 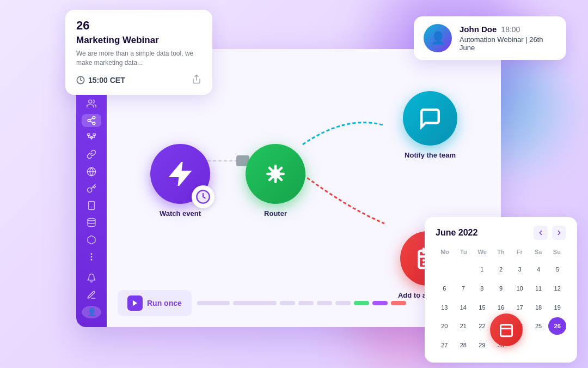 What do you see at coordinates (180, 174) in the screenshot?
I see `watch-event-circle` at bounding box center [180, 174].